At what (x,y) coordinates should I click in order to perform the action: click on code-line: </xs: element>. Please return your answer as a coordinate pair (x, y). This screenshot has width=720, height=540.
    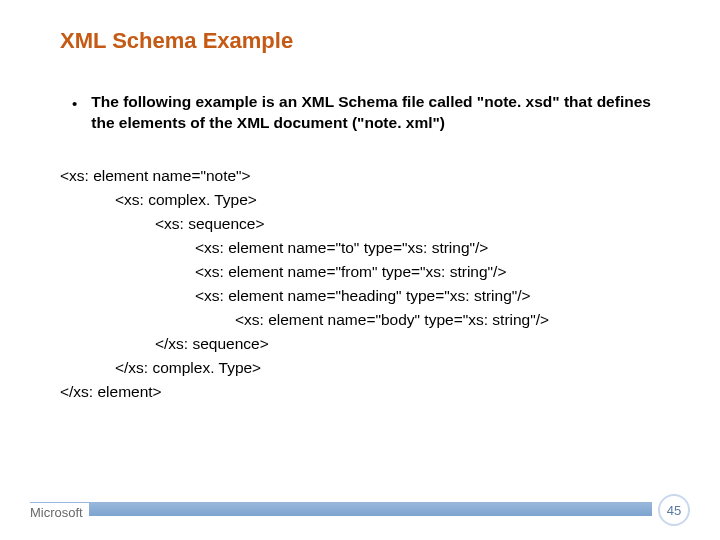
    Looking at the image, I should click on (370, 392).